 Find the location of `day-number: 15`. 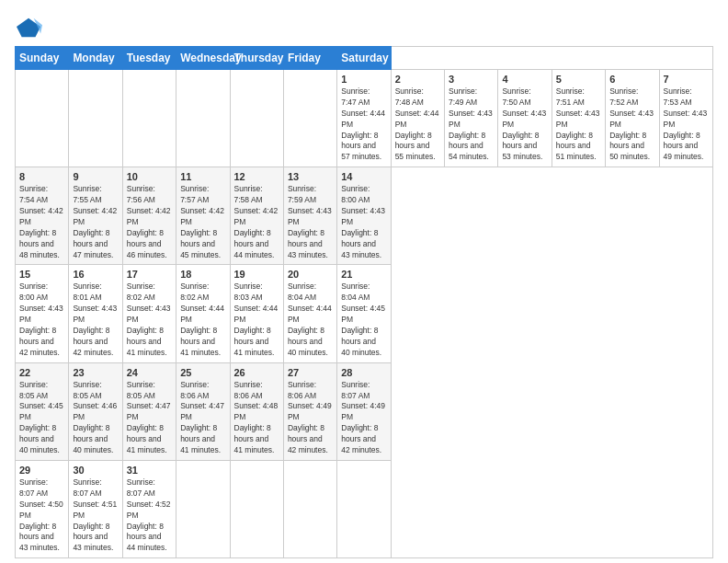

day-number: 15 is located at coordinates (42, 274).